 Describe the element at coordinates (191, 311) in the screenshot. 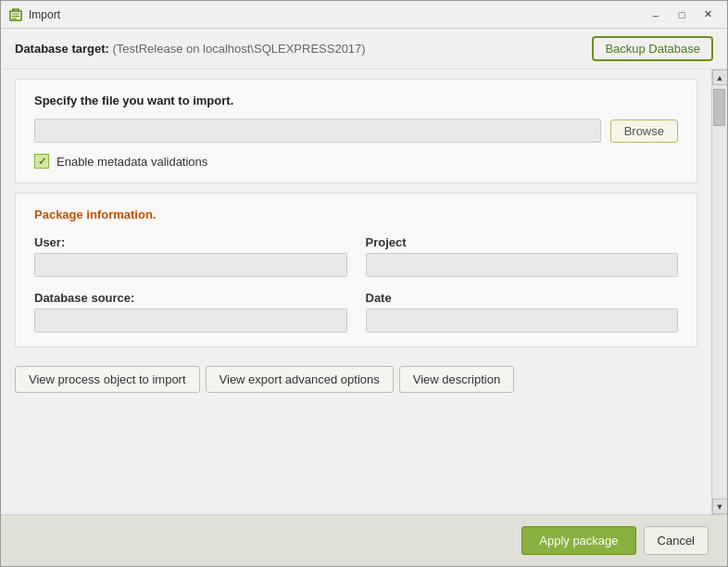

I see `db-source-field-group: Database source:` at that location.